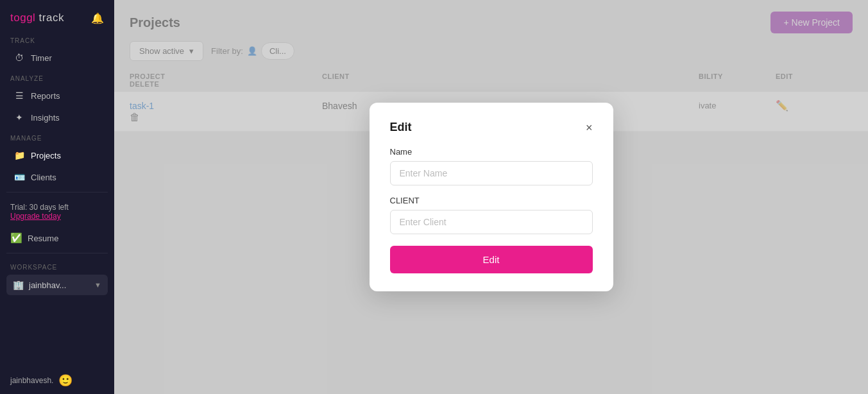  I want to click on upgrade-link: Upgrade today, so click(36, 216).